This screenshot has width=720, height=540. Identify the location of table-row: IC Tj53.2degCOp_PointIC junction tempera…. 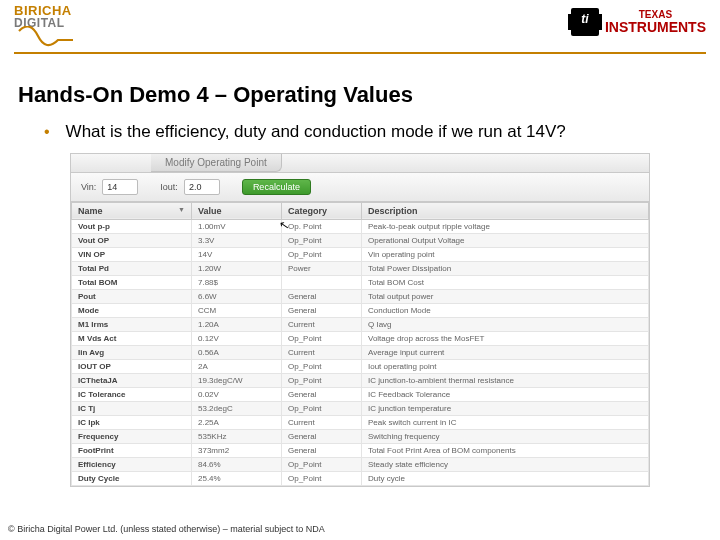
(360, 408).